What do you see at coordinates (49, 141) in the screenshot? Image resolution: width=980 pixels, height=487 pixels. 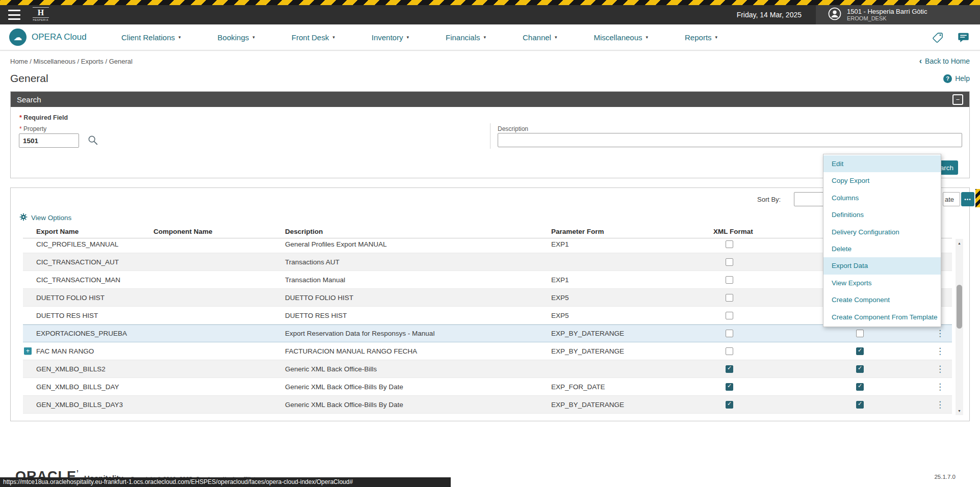 I see `property-input` at bounding box center [49, 141].